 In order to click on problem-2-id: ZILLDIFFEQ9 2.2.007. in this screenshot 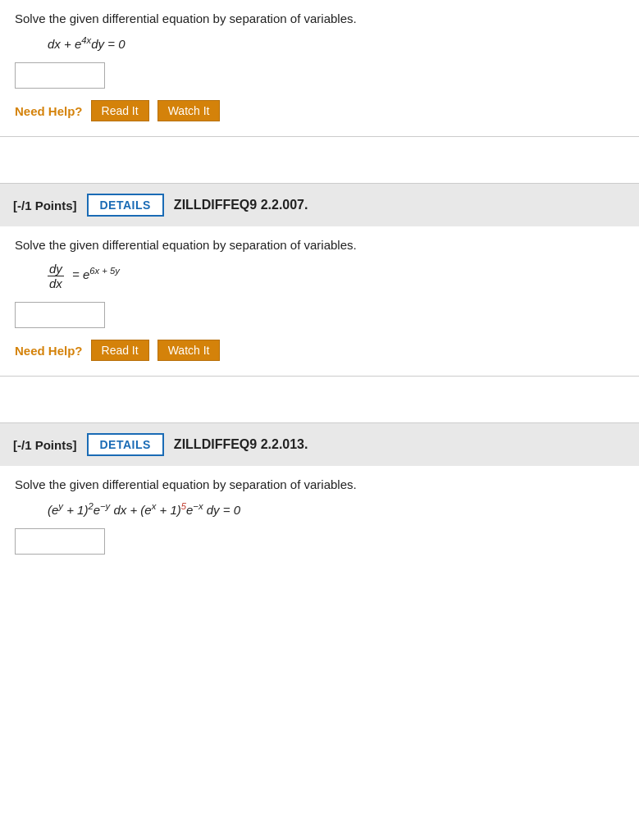, I will do `click(241, 205)`.